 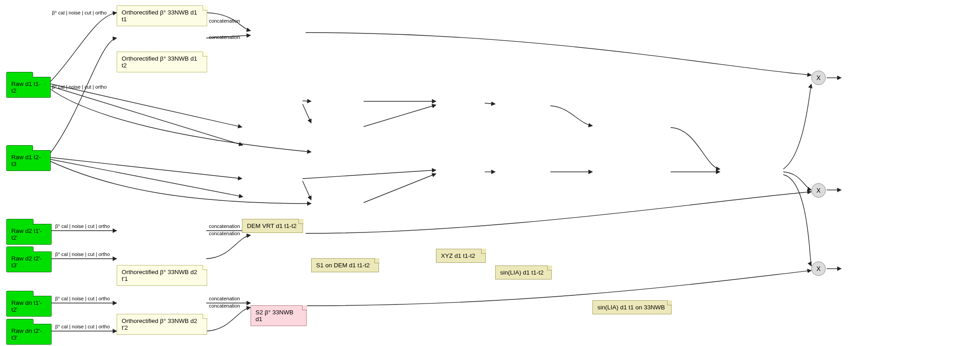 I want to click on edge-beta-1: β° cal | noise | cut | ortho, so click(x=80, y=13).